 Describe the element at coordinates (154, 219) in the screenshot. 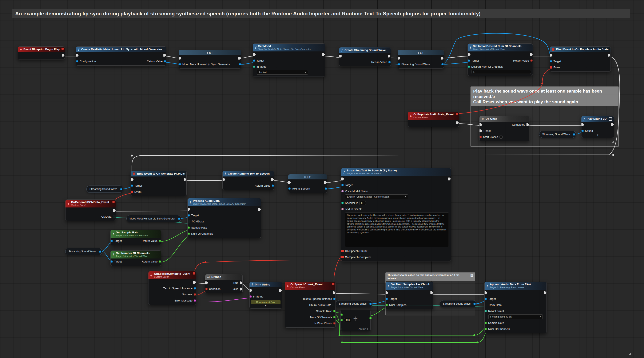

I see `mood-generator-pill: Mood Meta Human Lip Sync Generator` at that location.